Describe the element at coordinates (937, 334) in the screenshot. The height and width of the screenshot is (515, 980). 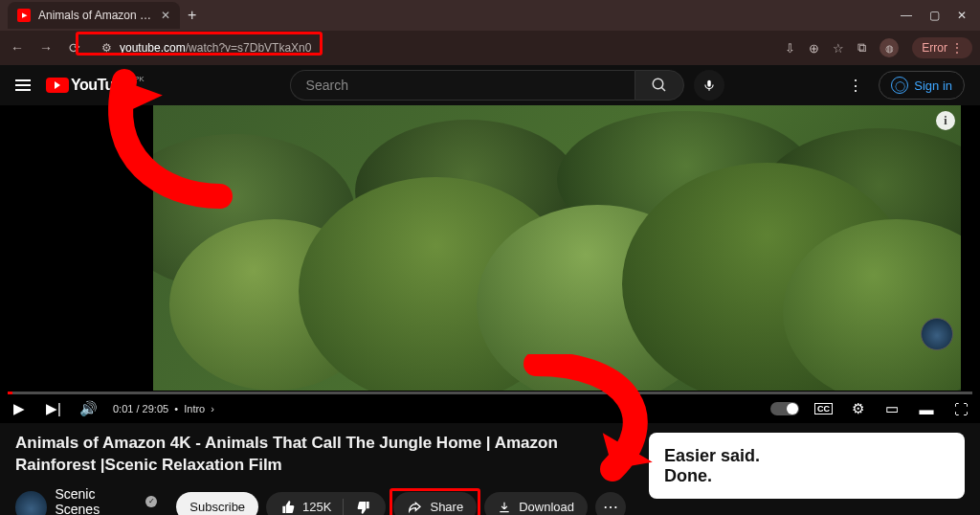
I see `channel-watermark` at that location.